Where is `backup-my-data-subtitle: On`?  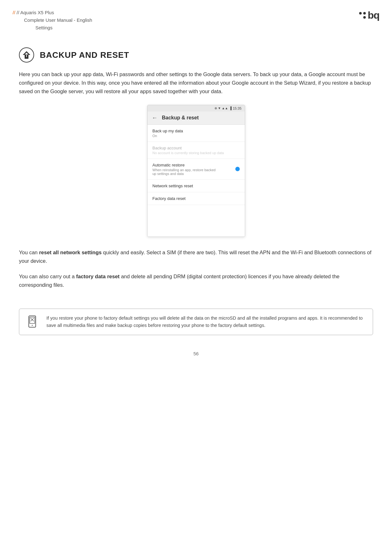 backup-my-data-subtitle: On is located at coordinates (196, 136).